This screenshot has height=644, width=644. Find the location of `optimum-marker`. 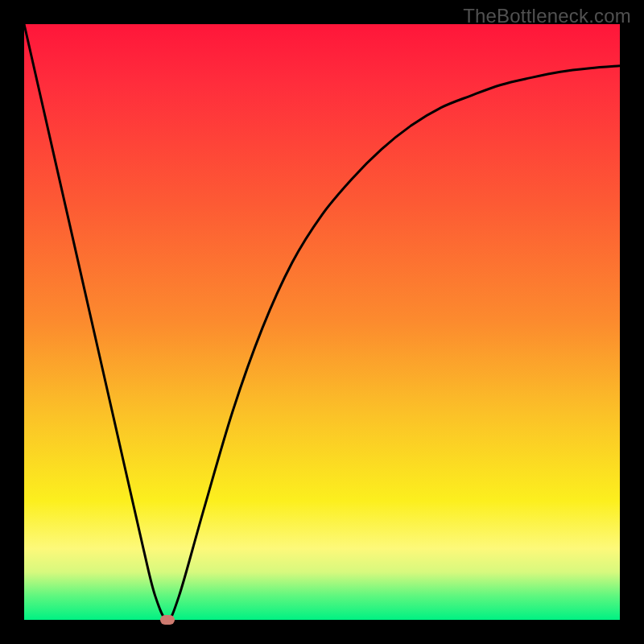

optimum-marker is located at coordinates (167, 620).